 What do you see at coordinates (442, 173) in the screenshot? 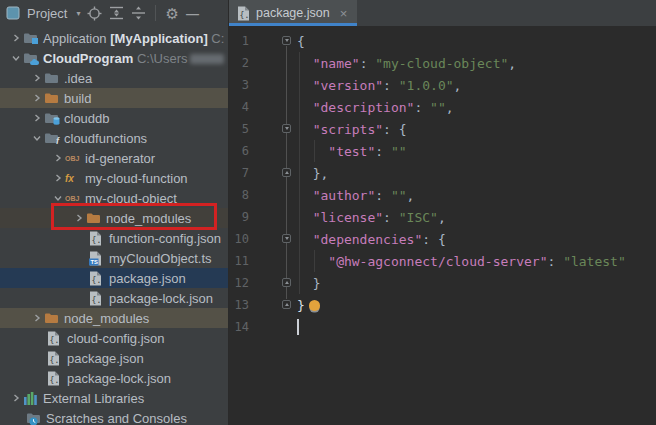
I see `code-line: 7 },` at bounding box center [442, 173].